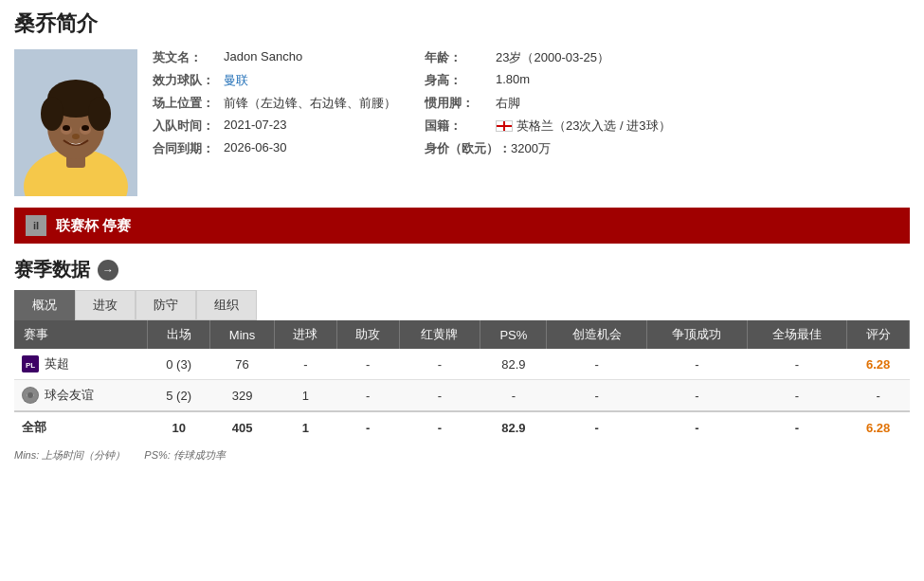  I want to click on cell-total-label: 全部, so click(82, 427).